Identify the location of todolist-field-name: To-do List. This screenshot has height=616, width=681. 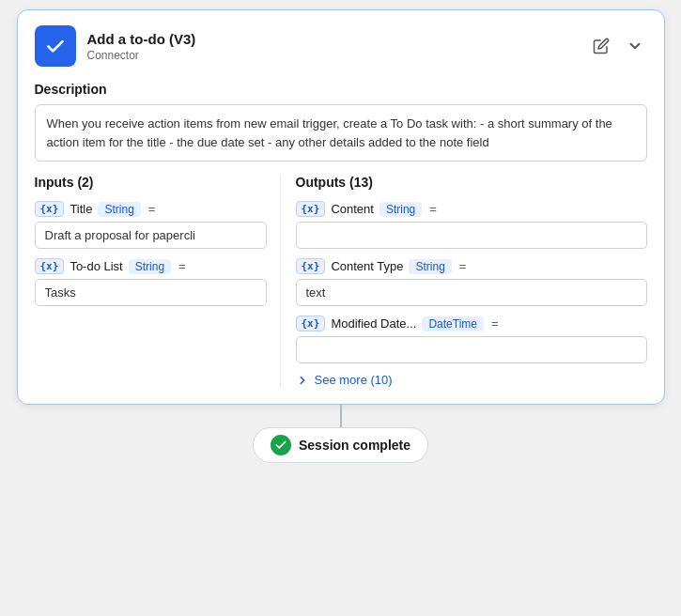
(96, 267).